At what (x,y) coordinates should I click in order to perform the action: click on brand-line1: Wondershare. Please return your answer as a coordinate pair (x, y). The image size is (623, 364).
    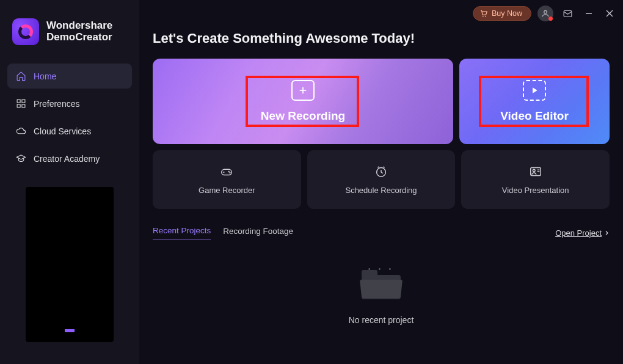
    Looking at the image, I should click on (79, 26).